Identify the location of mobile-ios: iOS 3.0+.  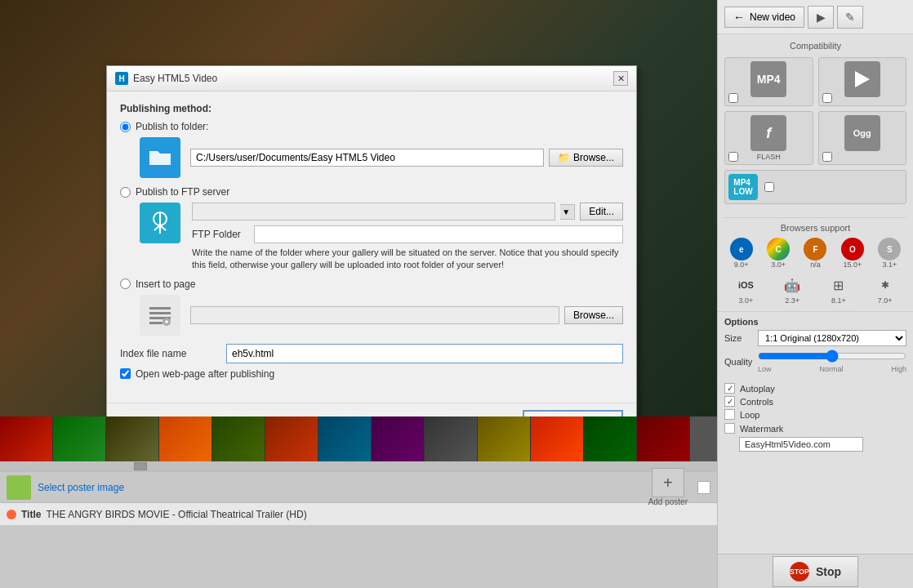
(746, 289).